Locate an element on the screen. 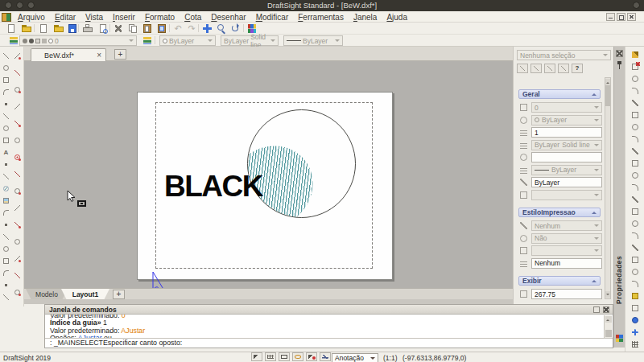  close-tab-icon: × is located at coordinates (99, 55).